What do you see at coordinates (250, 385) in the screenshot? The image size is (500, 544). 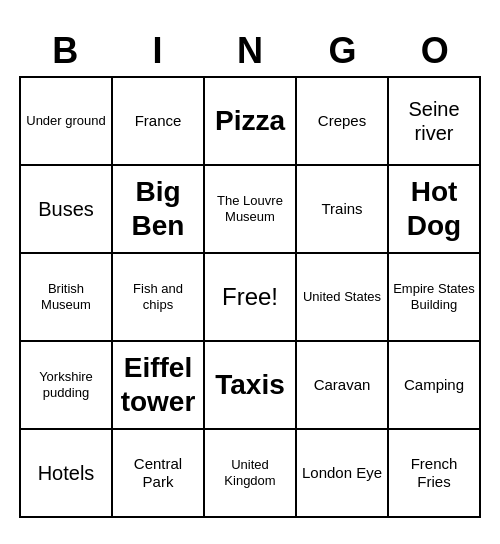 I see `bingo-cell: Taxis` at bounding box center [250, 385].